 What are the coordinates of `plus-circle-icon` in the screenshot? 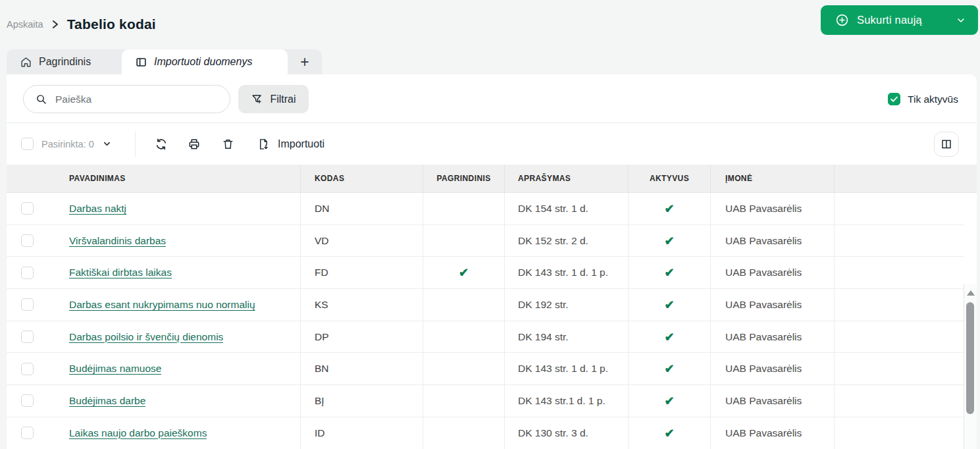 It's located at (842, 20).